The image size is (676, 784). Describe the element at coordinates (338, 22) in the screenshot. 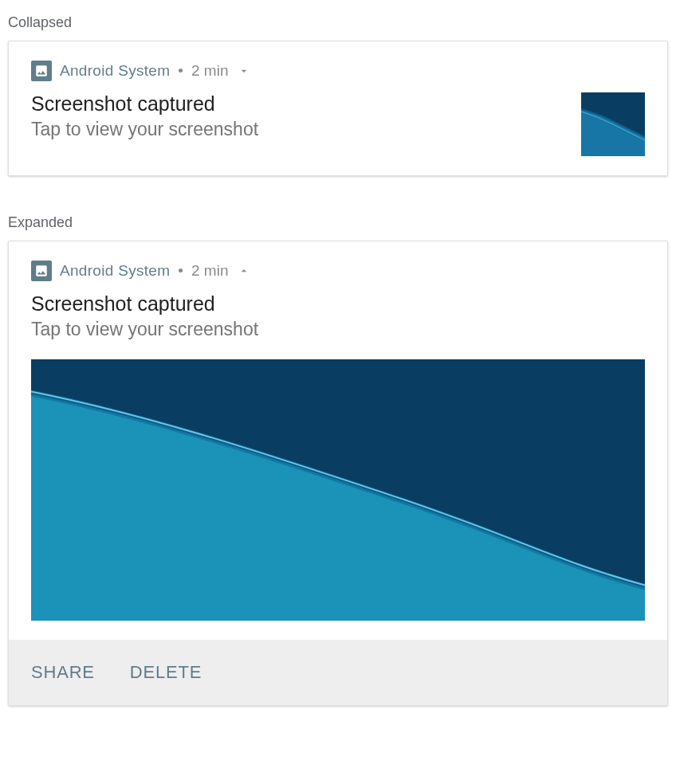

I see `section-label-collapsed: Collapsed` at that location.